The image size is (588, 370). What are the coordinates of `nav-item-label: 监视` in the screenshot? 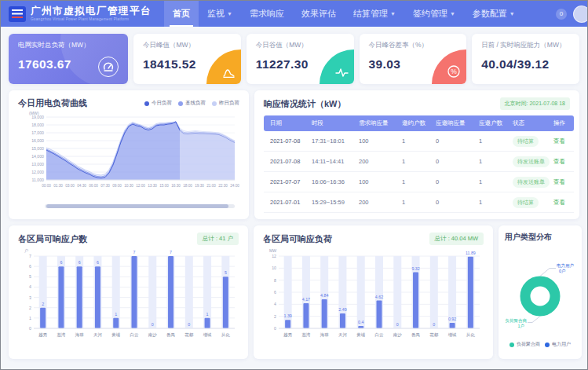 It's located at (216, 14).